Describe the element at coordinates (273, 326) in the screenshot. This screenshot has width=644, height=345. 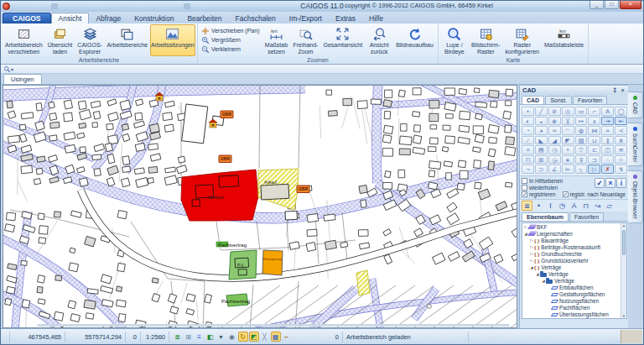
I see `map-scrollbar` at that location.